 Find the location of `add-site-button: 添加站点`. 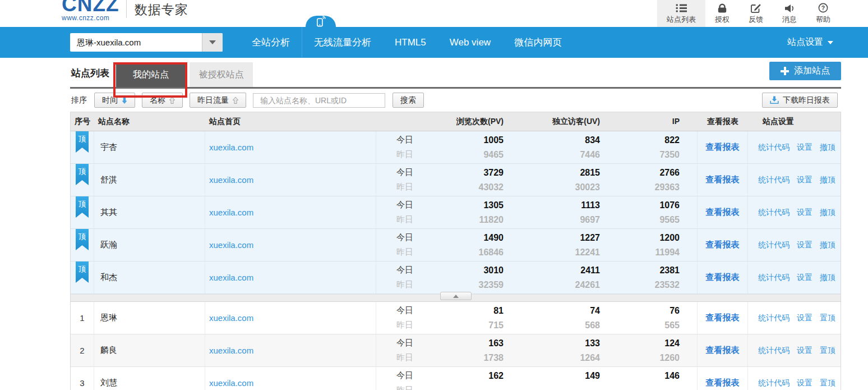

add-site-button: 添加站点 is located at coordinates (805, 71).